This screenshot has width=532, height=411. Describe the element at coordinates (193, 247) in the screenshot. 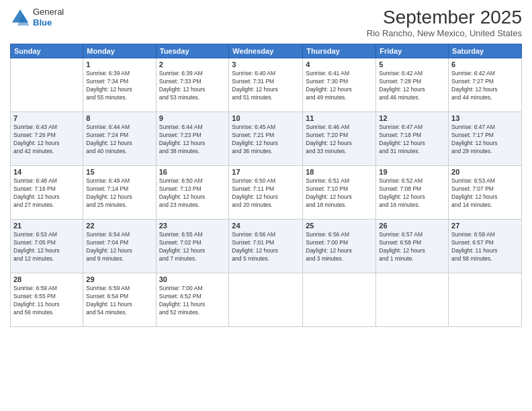

I see `day-info: Sunrise: 6:55 AMSunset: 7:02 PMDaylight:…` at that location.